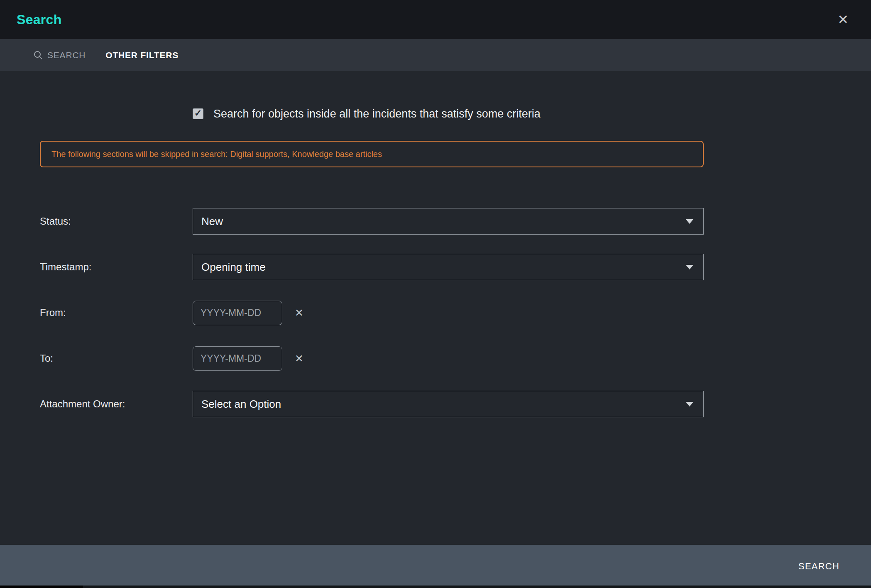  Describe the element at coordinates (42, 587) in the screenshot. I see `bottom-left-strip` at that location.